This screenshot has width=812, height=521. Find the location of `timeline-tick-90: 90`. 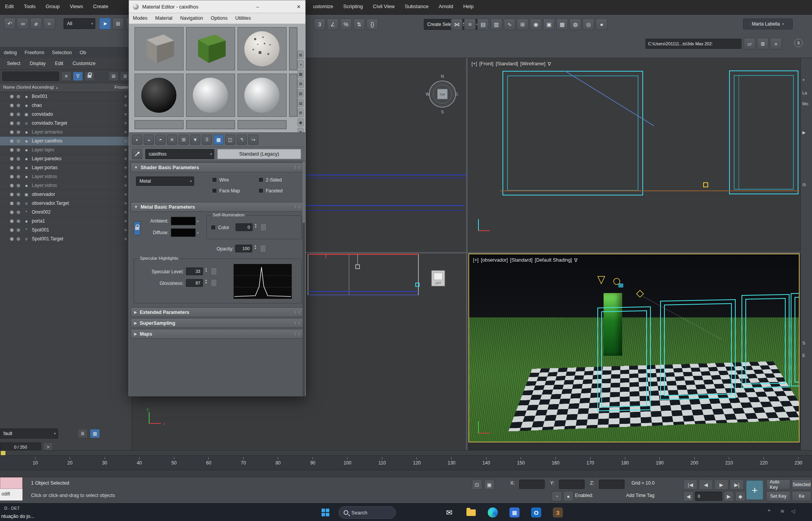

timeline-tick-90: 90 is located at coordinates (313, 461).